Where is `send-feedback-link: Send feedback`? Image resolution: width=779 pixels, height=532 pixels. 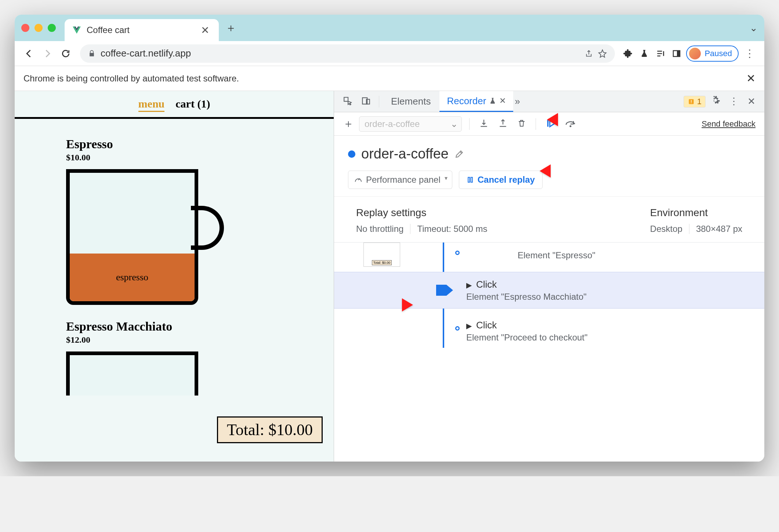
send-feedback-link: Send feedback is located at coordinates (728, 124).